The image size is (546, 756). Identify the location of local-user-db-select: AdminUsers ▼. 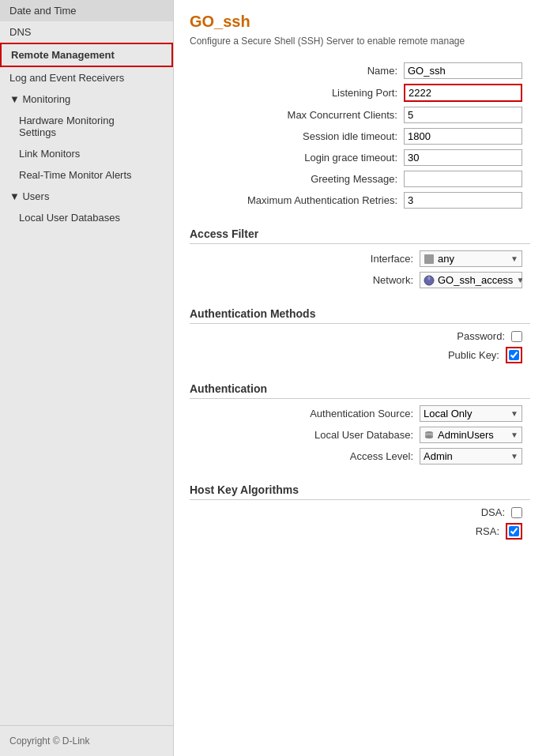
(471, 434).